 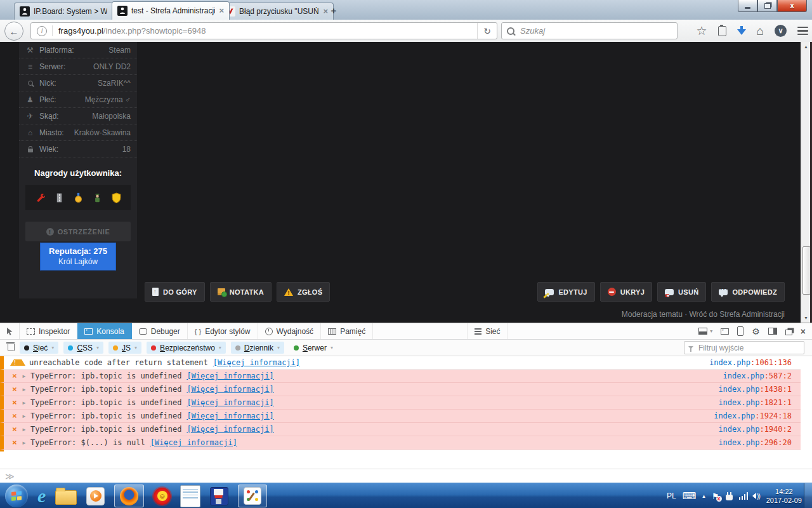 What do you see at coordinates (98, 198) in the screenshot?
I see `award-soldier-icon` at bounding box center [98, 198].